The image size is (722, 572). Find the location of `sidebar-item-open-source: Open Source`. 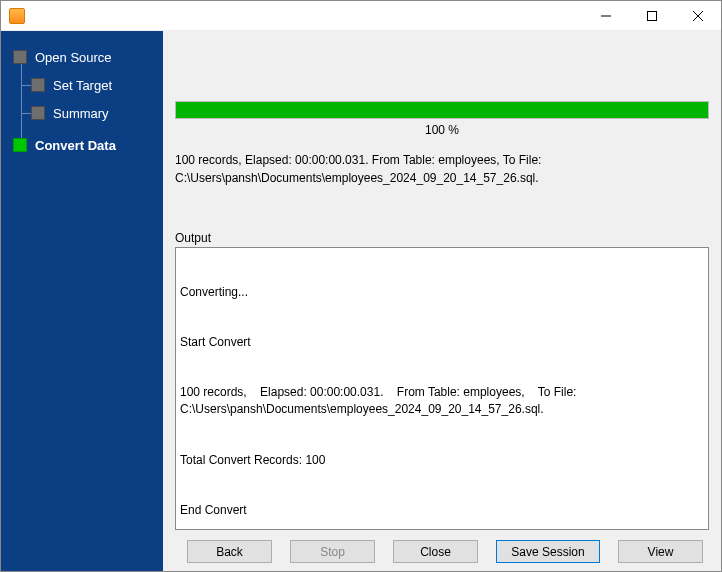

sidebar-item-open-source: Open Source is located at coordinates (82, 57).